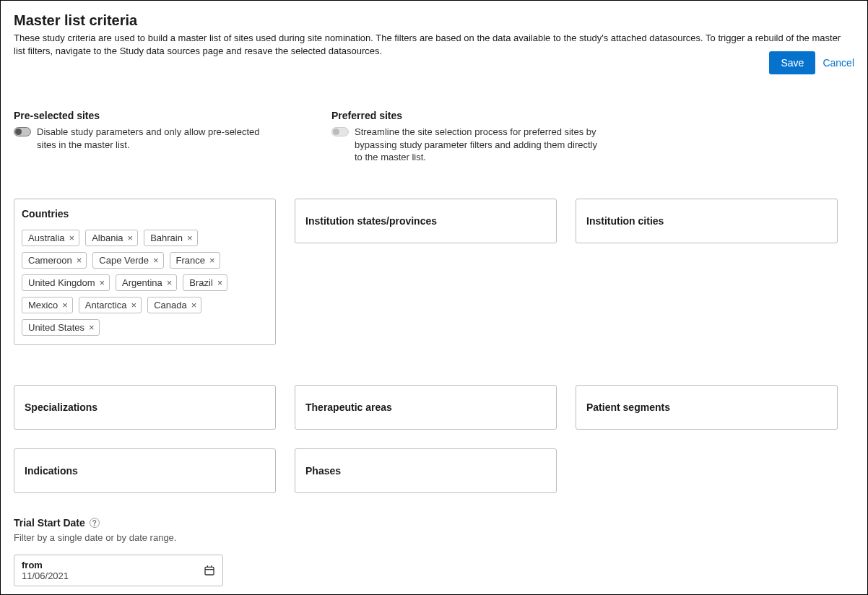 The image size is (868, 595). Describe the element at coordinates (48, 305) in the screenshot. I see `country-chip: Mexico×` at that location.